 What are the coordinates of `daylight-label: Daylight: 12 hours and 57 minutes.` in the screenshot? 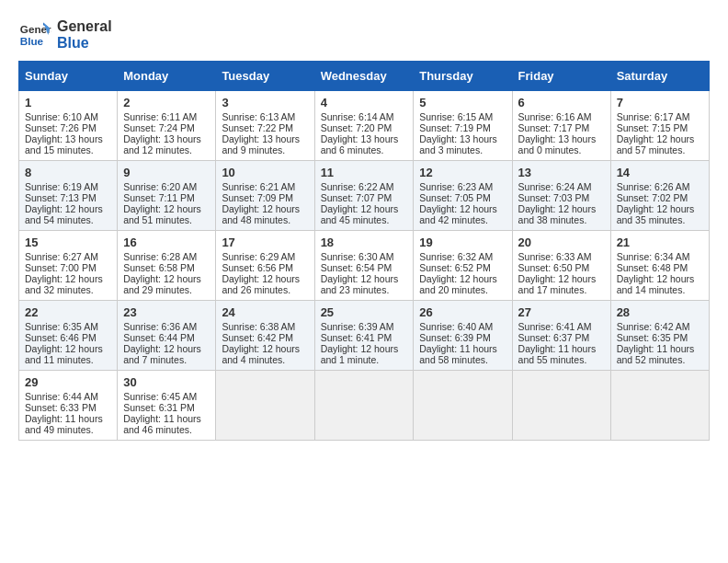 It's located at (656, 144).